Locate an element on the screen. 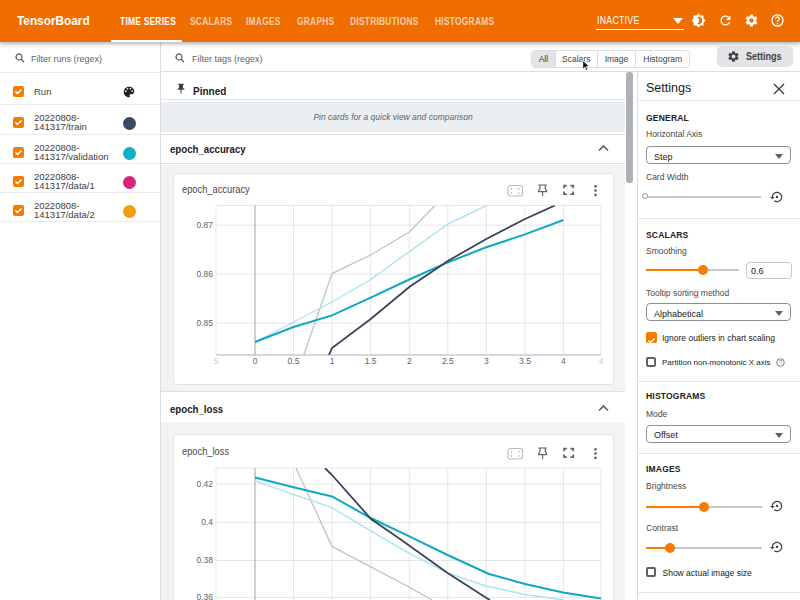  svg-text: 0.38 is located at coordinates (204, 560).